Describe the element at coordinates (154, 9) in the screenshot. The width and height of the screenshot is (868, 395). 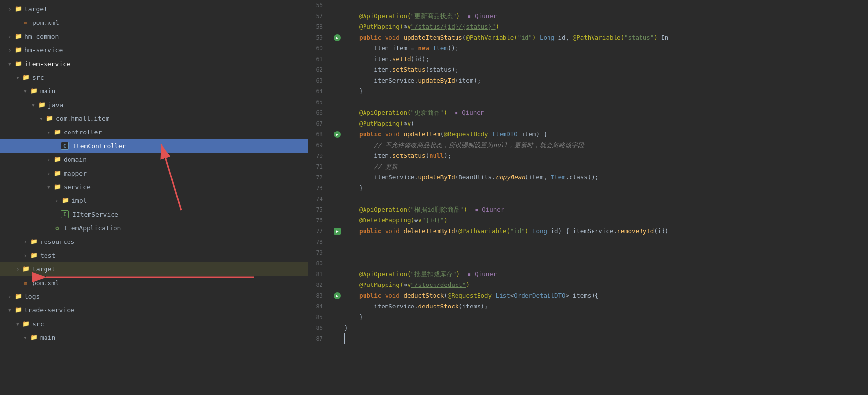
I see `tree-item-target: 📁 target` at that location.